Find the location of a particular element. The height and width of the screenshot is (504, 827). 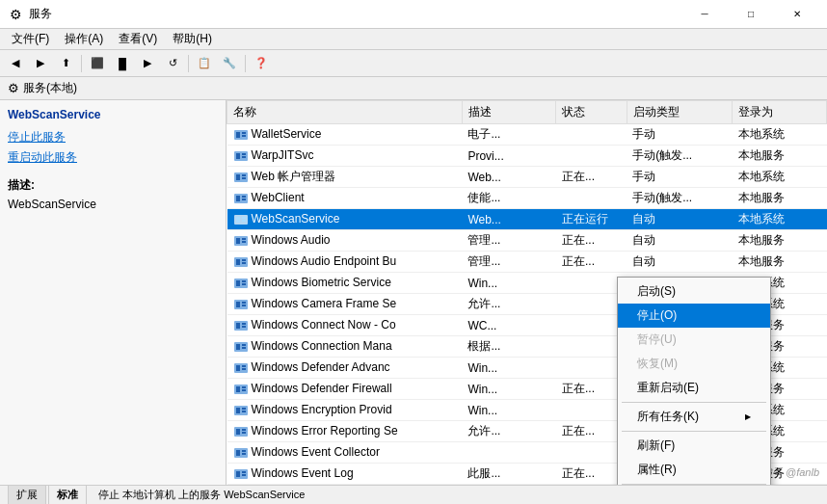

title-bar: ⚙ 服务 ─ □ ✕ is located at coordinates (414, 14).